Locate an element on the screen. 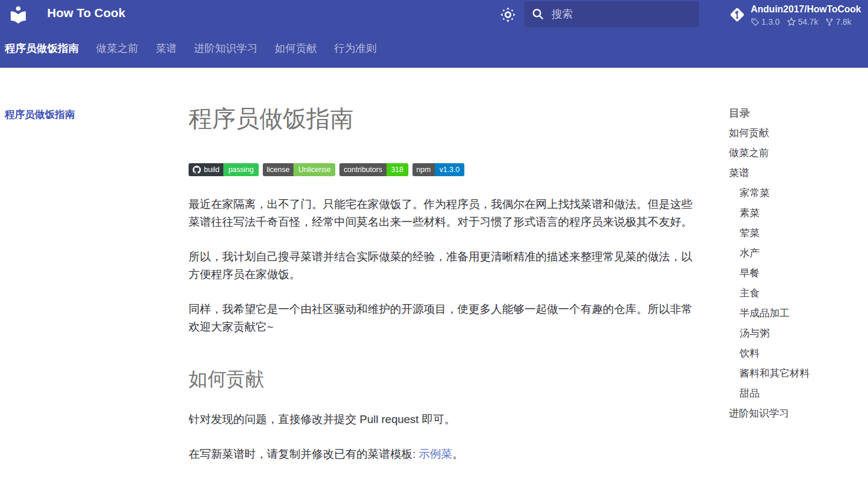  brightness-theme-toggle-icon is located at coordinates (508, 15).